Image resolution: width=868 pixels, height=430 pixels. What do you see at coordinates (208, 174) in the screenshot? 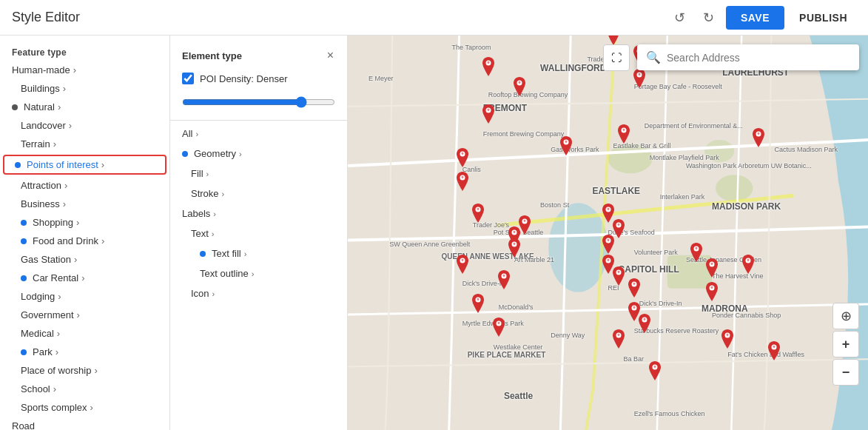
I see `chevron-fill: ›` at bounding box center [208, 174].